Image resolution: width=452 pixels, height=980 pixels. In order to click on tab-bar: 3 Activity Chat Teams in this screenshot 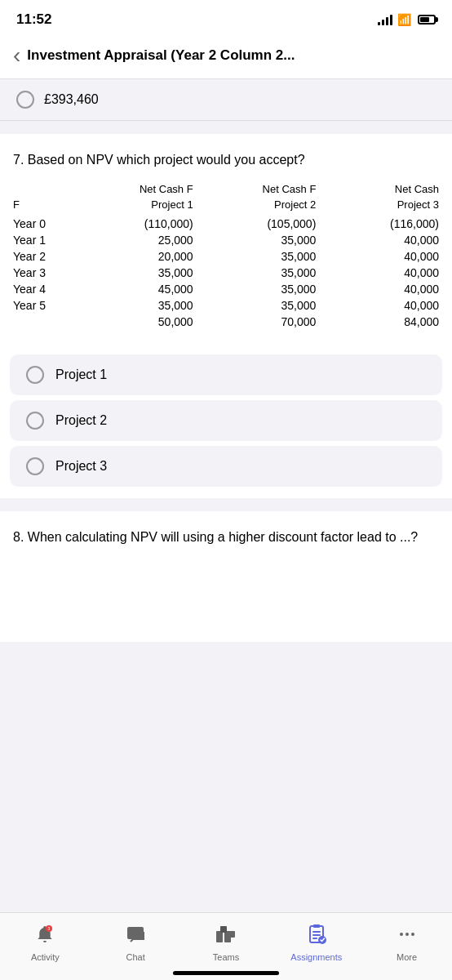, I will do `click(226, 946)`.